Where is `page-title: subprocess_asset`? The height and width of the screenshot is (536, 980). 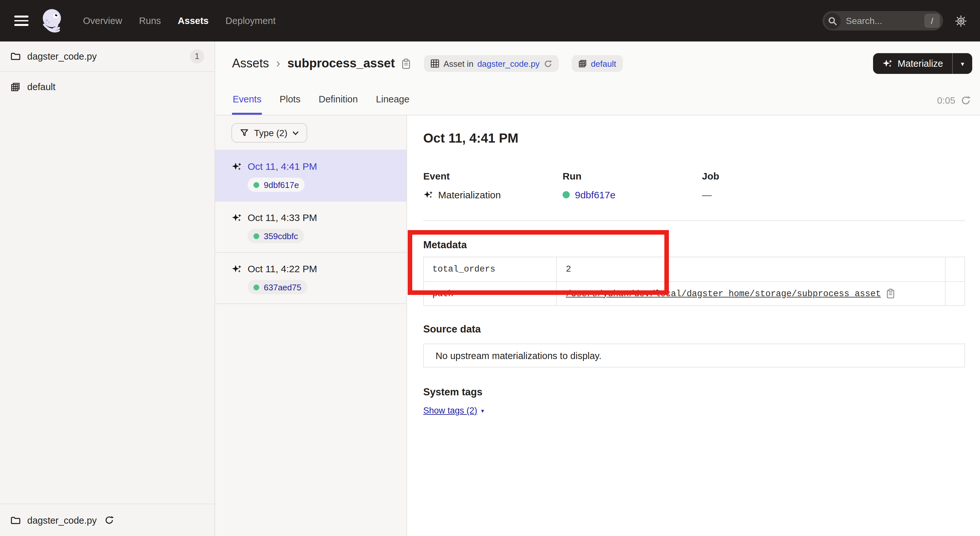 page-title: subprocess_asset is located at coordinates (341, 64).